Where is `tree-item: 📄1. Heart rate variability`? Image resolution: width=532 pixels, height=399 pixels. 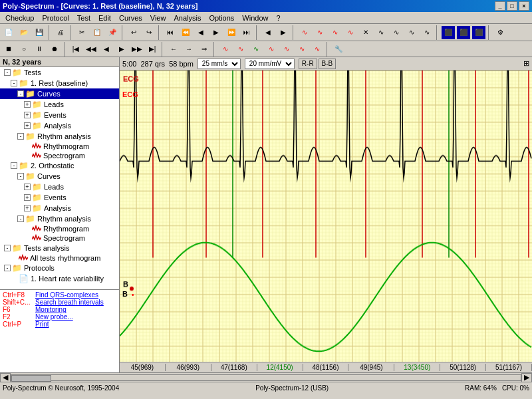 tree-item: 📄1. Heart rate variability is located at coordinates (60, 279).